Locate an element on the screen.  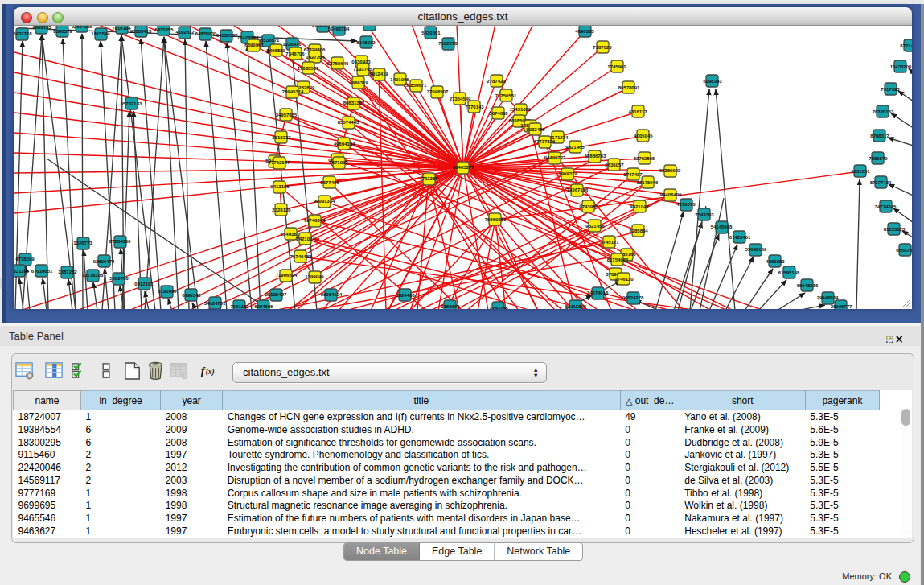
svg-text: 36995777 is located at coordinates (841, 307).